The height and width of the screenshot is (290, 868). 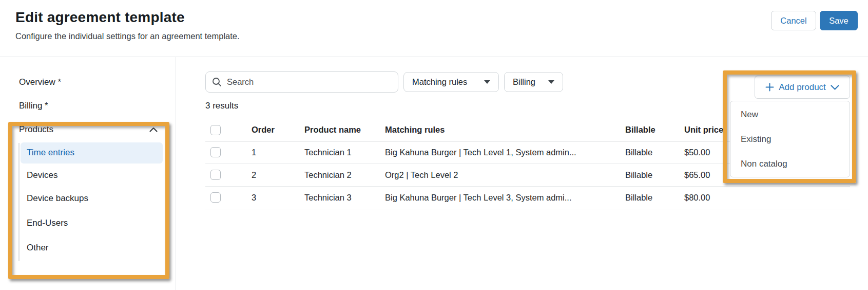 I want to click on plus-icon, so click(x=770, y=87).